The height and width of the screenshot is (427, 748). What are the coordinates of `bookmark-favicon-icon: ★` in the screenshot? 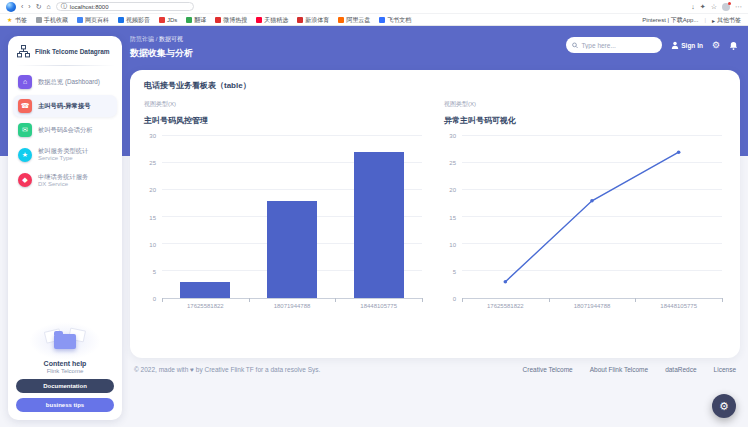 It's located at (10, 20).